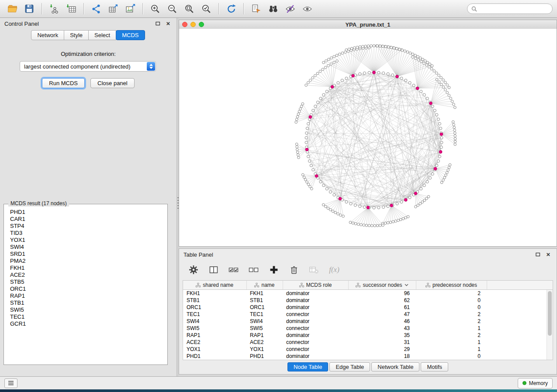  I want to click on table-row: RAP1RAP1dominator352, so click(368, 335).